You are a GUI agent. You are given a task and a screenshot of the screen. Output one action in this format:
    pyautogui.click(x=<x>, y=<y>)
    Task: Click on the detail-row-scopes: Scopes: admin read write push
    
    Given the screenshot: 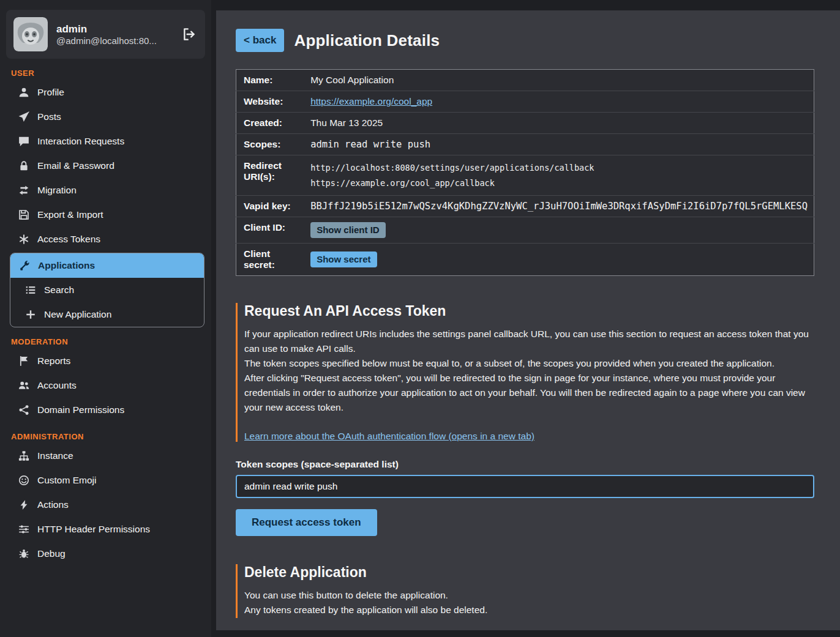 What is the action you would take?
    pyautogui.click(x=525, y=144)
    